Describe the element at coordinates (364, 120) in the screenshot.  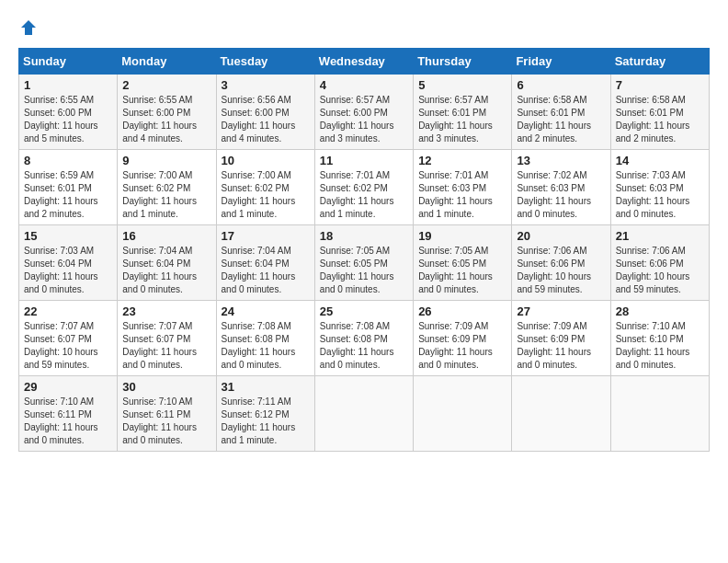
I see `day-info: Sunrise: 6:57 AMSunset: 6:00 PMDaylight:…` at that location.